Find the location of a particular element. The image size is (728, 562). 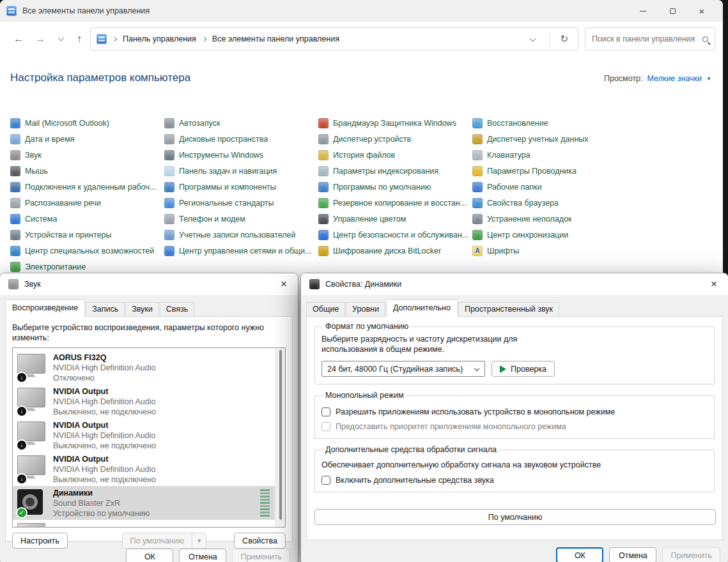

properties-tab: Общие is located at coordinates (326, 309).